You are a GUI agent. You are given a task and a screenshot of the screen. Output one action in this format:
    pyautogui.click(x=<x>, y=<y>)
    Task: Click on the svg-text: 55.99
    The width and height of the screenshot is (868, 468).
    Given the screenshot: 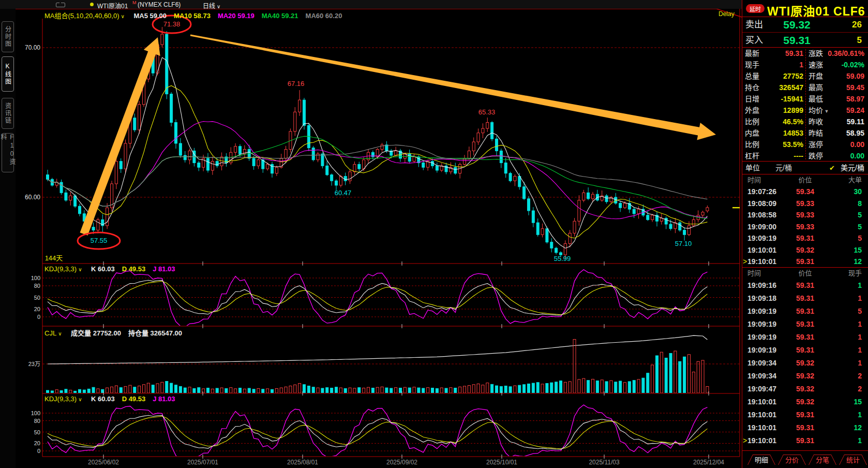 What is the action you would take?
    pyautogui.click(x=563, y=259)
    